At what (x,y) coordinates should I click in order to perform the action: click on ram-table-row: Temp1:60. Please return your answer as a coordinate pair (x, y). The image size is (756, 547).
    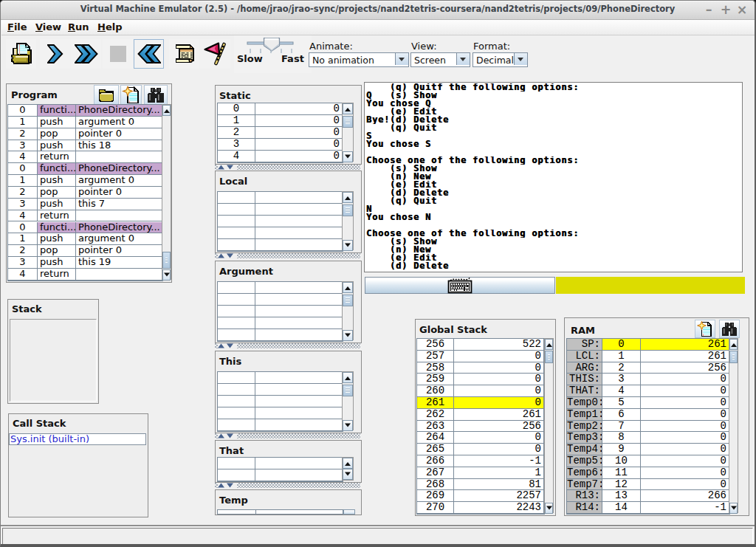
    Looking at the image, I should click on (648, 415).